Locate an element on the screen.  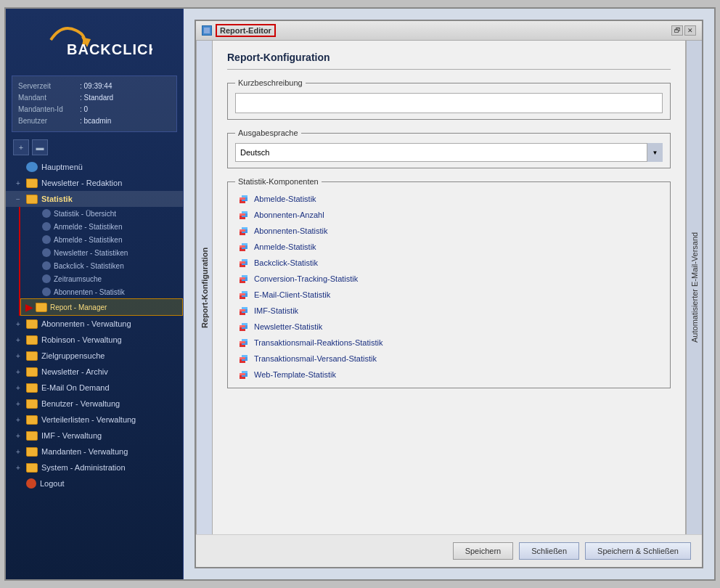
schliessen-button: Schließen is located at coordinates (549, 551).